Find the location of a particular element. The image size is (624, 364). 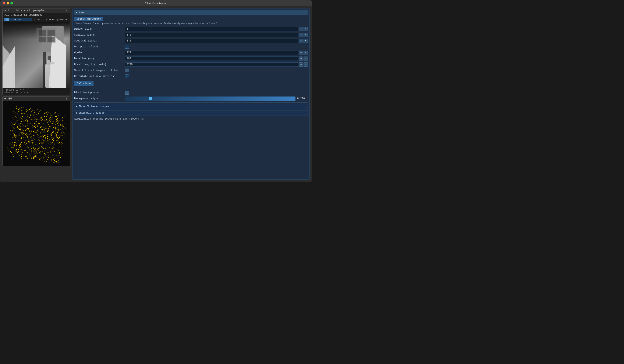

param-input-spatial-sigma is located at coordinates (211, 35).